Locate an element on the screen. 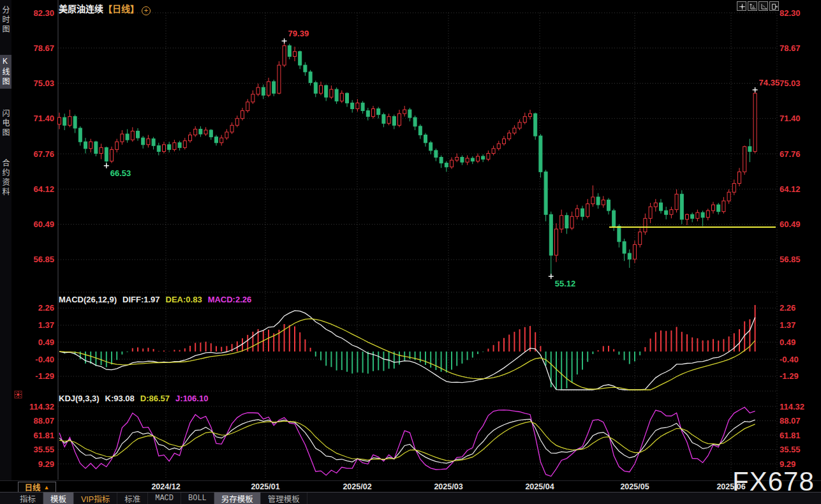 Image resolution: width=821 pixels, height=504 pixels. extreme-price-label: 79.39 is located at coordinates (299, 33).